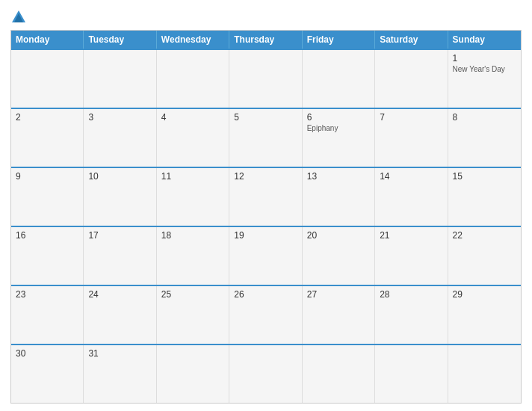 This screenshot has width=532, height=411. I want to click on cal-cell-25: 25, so click(193, 315).